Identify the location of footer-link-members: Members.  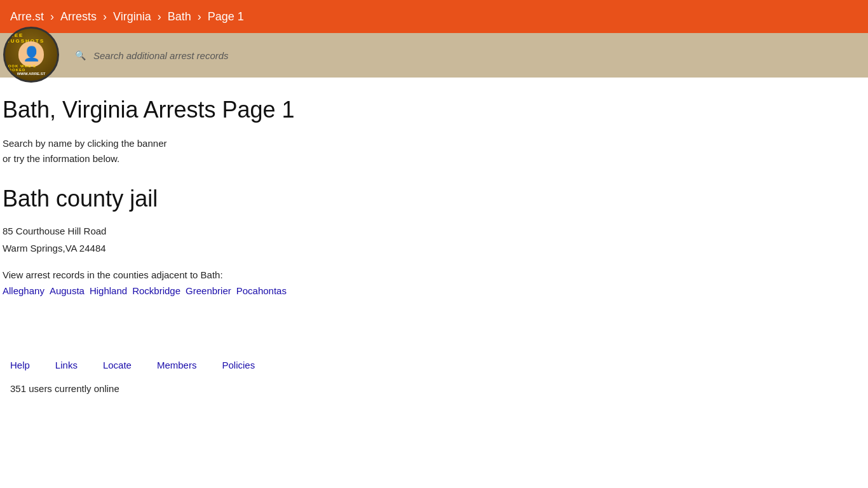
(177, 365).